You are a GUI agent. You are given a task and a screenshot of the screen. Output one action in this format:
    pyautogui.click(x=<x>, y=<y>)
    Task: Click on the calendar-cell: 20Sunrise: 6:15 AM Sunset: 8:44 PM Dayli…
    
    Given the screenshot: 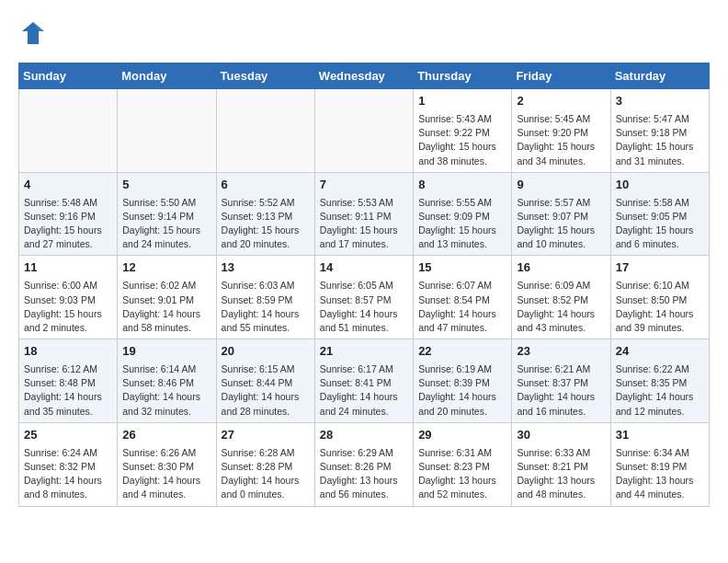 What is the action you would take?
    pyautogui.click(x=265, y=381)
    